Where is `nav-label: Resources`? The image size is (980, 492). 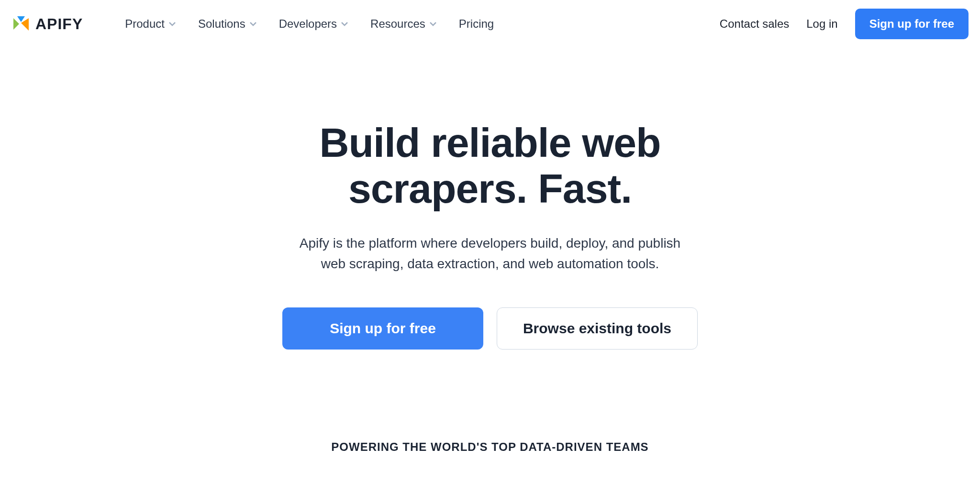 nav-label: Resources is located at coordinates (398, 24).